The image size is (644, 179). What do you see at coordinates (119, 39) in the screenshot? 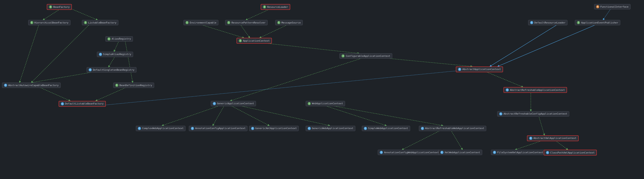
I see `node-aliasregistry: IAliasRegistry` at bounding box center [119, 39].